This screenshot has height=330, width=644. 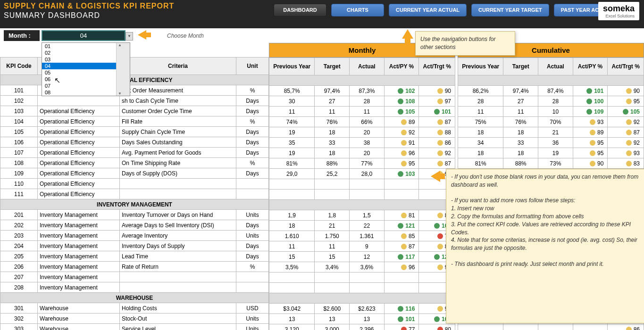 I want to click on month-select: 04 01 02 03 04 05 06 07 08, so click(x=84, y=36).